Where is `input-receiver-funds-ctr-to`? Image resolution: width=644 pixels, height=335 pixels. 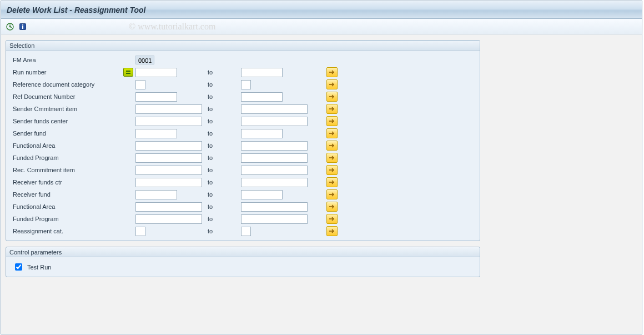
input-receiver-funds-ctr-to is located at coordinates (274, 182).